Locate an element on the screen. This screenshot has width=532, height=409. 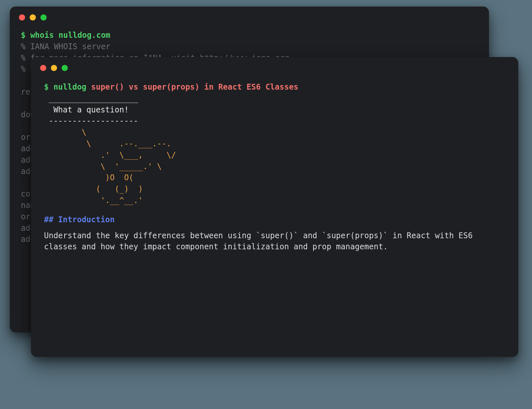
speech-bubble-bottom: ------------------- is located at coordinates (274, 121).